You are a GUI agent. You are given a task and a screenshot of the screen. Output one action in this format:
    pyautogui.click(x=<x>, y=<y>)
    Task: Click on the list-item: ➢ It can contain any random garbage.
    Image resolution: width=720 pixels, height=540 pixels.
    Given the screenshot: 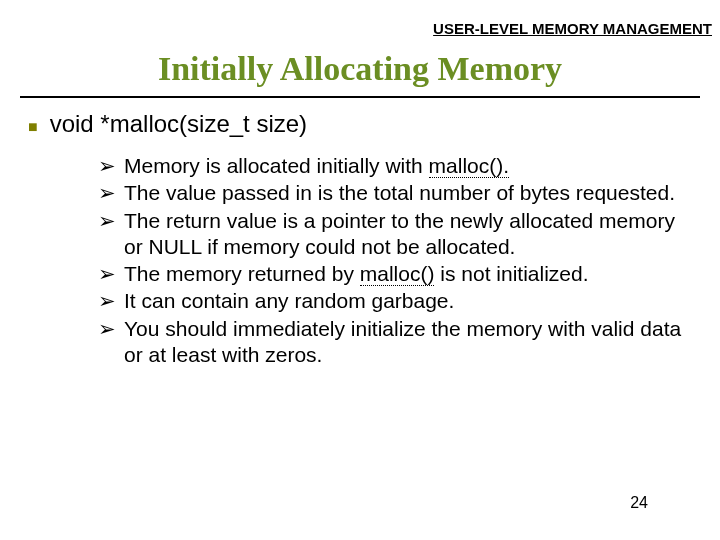 What is the action you would take?
    pyautogui.click(x=395, y=301)
    